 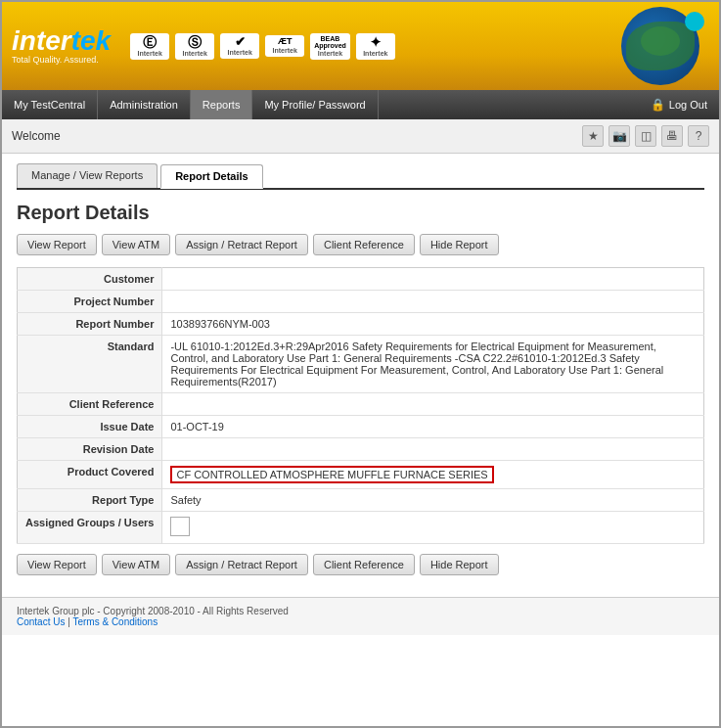 What do you see at coordinates (376, 47) in the screenshot?
I see `header-badges: Ⓔ Intertek Ⓢ Intertek ✔ Intertek ÆT Inte…` at bounding box center [376, 47].